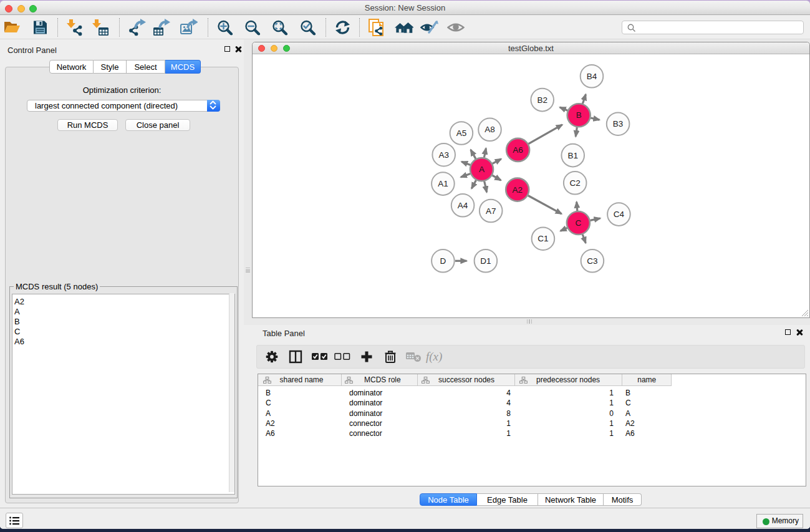 Image resolution: width=810 pixels, height=532 pixels. I want to click on svg-text: A4, so click(463, 206).